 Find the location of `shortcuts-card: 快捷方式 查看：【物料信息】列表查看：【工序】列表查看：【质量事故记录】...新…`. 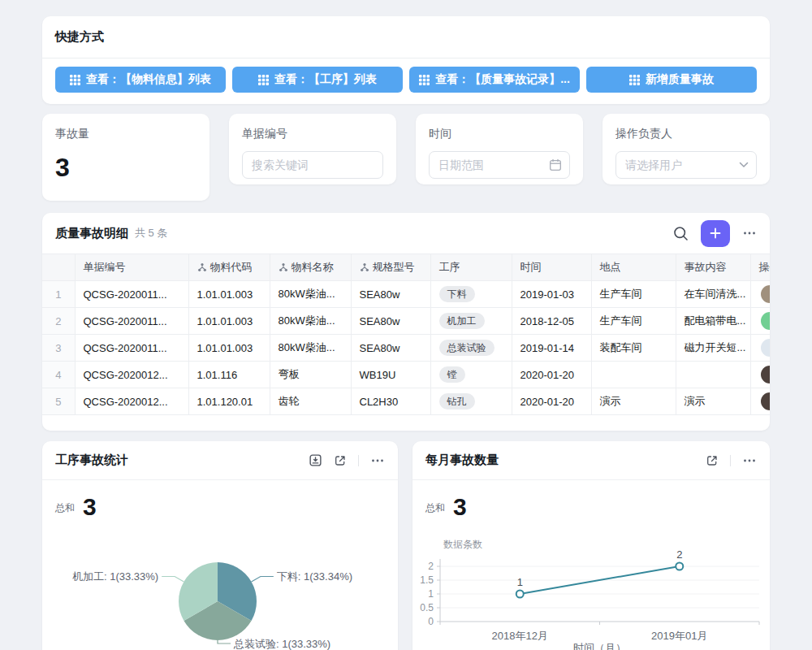

shortcuts-card: 快捷方式 查看：【物料信息】列表查看：【工序】列表查看：【质量事故记录】...新… is located at coordinates (406, 60).